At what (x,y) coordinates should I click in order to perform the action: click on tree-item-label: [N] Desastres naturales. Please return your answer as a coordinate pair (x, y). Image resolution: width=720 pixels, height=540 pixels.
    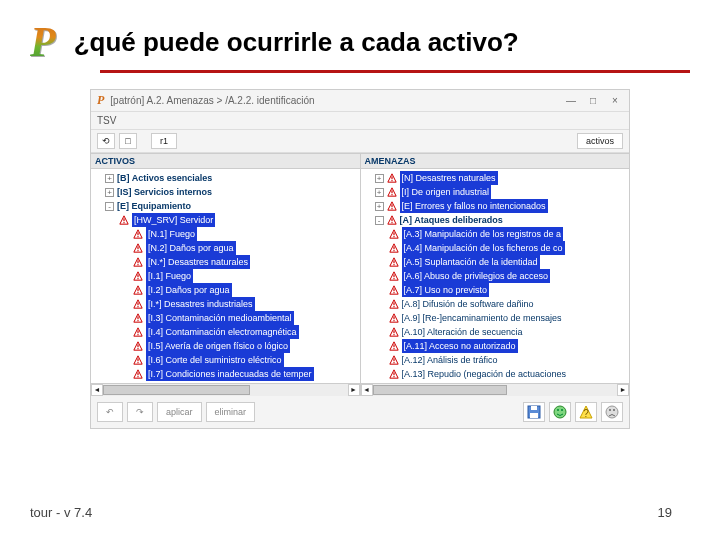
    Looking at the image, I should click on (449, 178).